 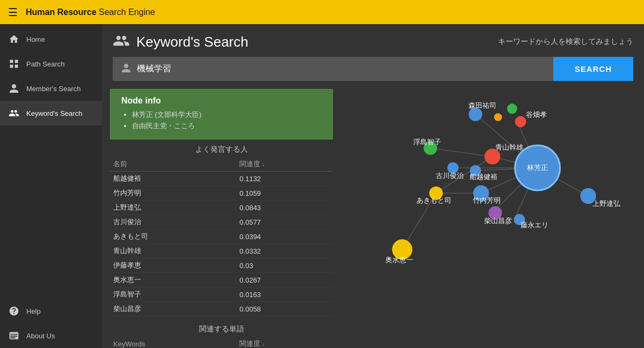 What do you see at coordinates (333, 69) in the screenshot?
I see `search-input-wrapper` at bounding box center [333, 69].